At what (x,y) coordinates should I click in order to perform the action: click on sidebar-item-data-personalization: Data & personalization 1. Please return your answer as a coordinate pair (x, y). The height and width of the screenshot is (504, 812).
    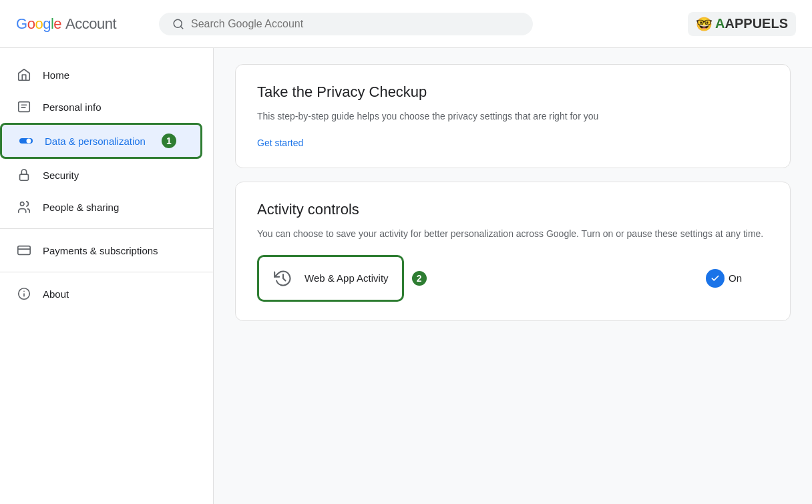
    Looking at the image, I should click on (102, 141).